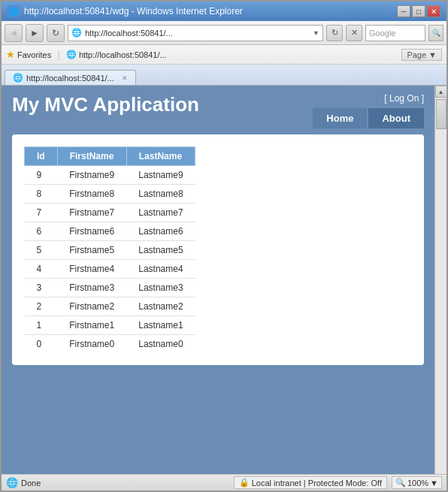 This screenshot has height=492, width=448. Describe the element at coordinates (382, 33) in the screenshot. I see `google-label: Google` at that location.